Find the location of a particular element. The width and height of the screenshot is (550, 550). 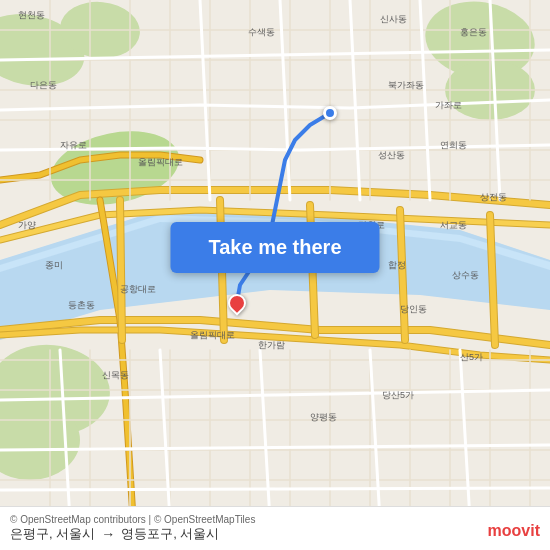

moovit-logo: moovit is located at coordinates (514, 531).